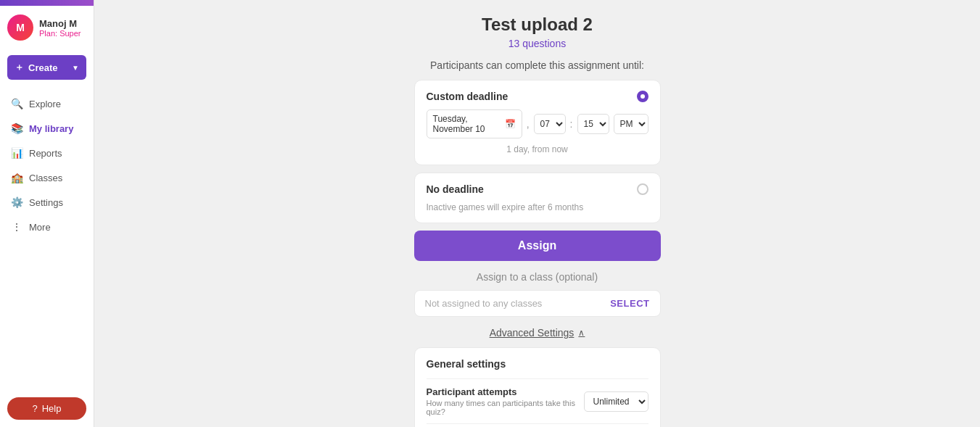 The width and height of the screenshot is (980, 427). I want to click on date-hint: 1 day, from now, so click(538, 149).